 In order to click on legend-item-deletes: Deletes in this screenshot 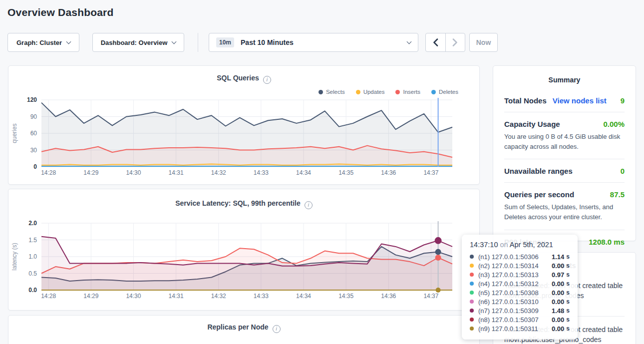, I will do `click(445, 92)`.